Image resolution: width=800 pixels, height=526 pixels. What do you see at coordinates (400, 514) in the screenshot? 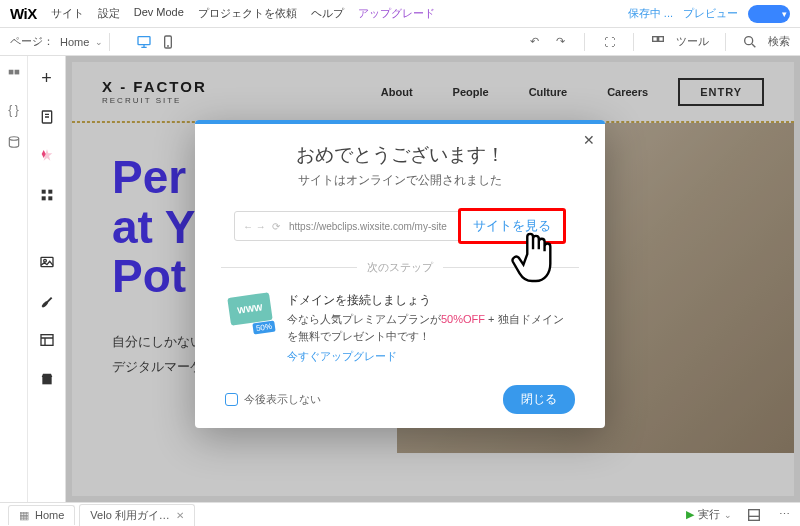
I see `bottombar: ▦ Home Velo 利用ガイ… ✕ ▶ 実行 ⌄ ⋯` at bounding box center [400, 514].